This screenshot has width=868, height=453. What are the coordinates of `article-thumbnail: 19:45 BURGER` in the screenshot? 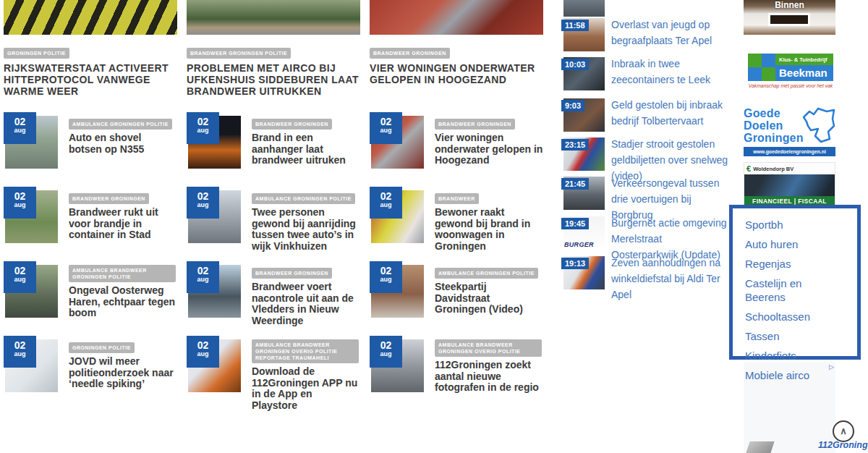 It's located at (584, 233).